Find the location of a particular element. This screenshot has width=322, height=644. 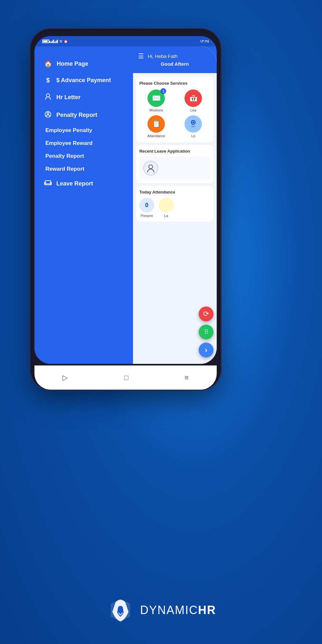

service-leave: 📅 Lea is located at coordinates (193, 101).